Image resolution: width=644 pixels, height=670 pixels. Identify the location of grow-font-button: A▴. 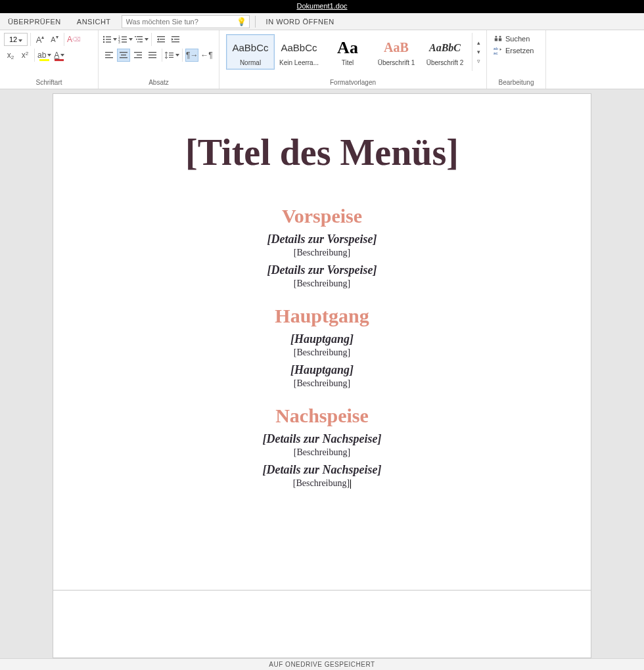
(40, 39).